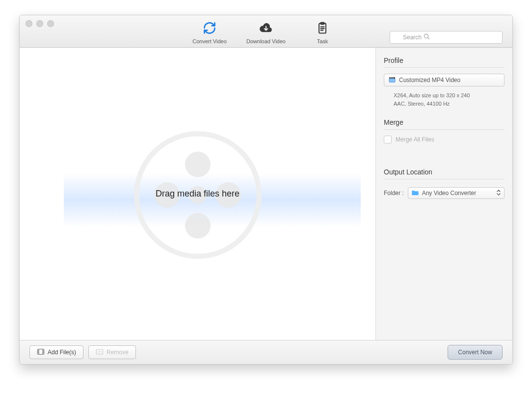 The height and width of the screenshot is (396, 532). I want to click on tab-label: Download Video, so click(266, 41).